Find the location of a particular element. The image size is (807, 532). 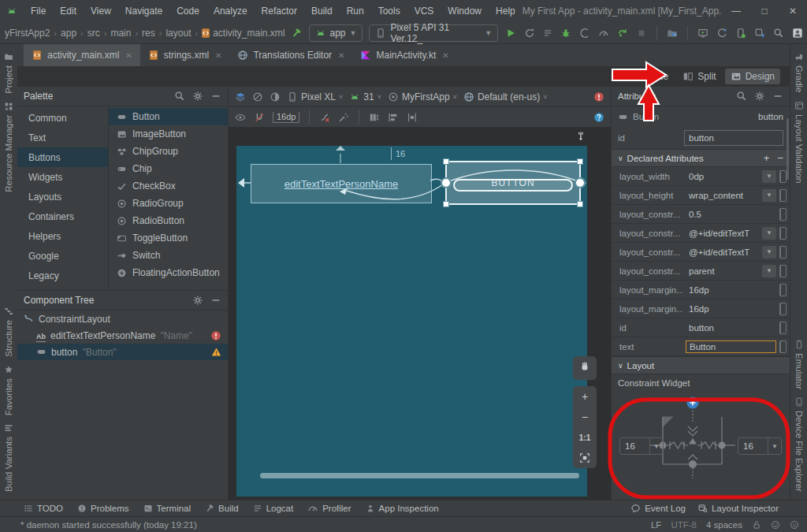

tool-window-terminal: Terminal is located at coordinates (167, 508).